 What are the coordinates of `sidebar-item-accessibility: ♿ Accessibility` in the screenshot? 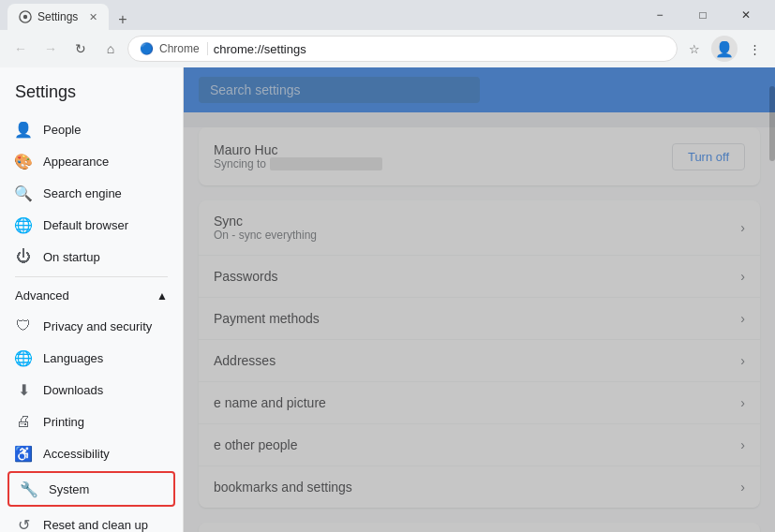 It's located at (88, 453).